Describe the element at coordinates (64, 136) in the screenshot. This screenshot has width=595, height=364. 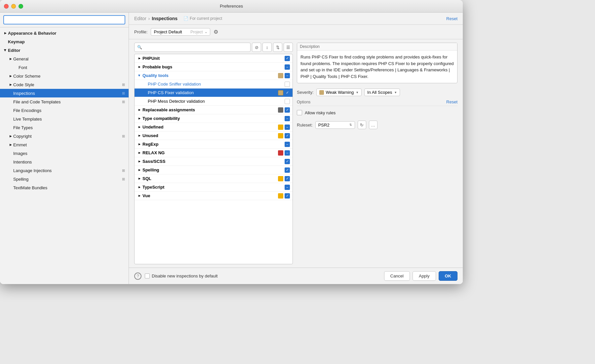
I see `sidebar-item-copyright: ▶ Copyright ⊞` at that location.